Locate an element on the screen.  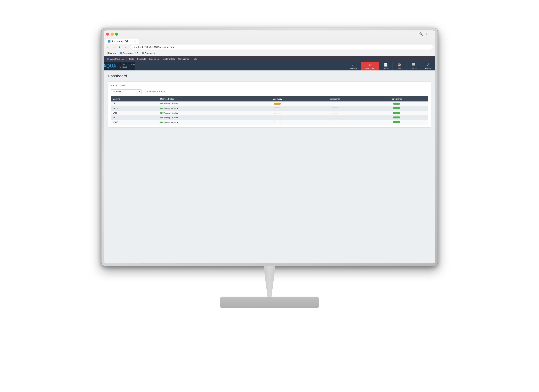
todolist-label: To-Do List is located at coordinates (353, 68).